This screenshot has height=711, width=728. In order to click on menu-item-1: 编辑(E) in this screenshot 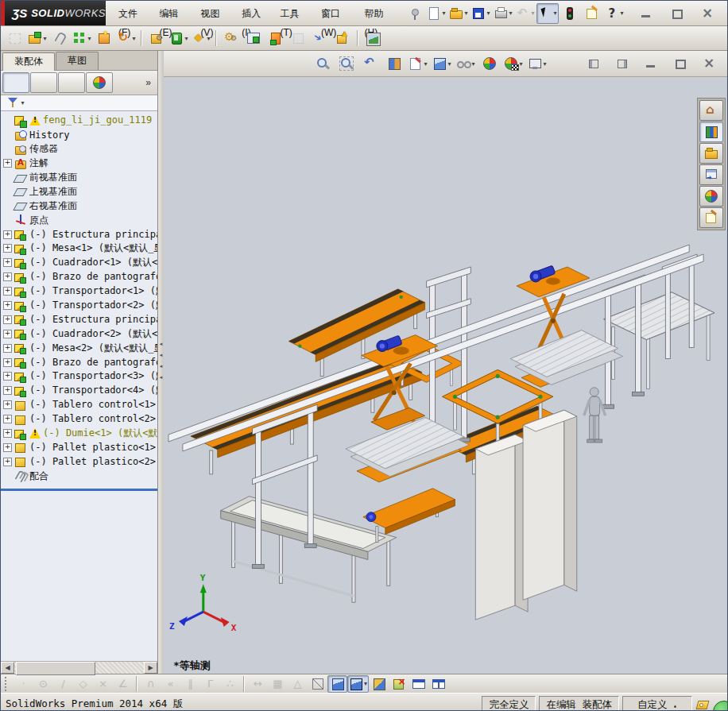, I will do `click(172, 14)`.